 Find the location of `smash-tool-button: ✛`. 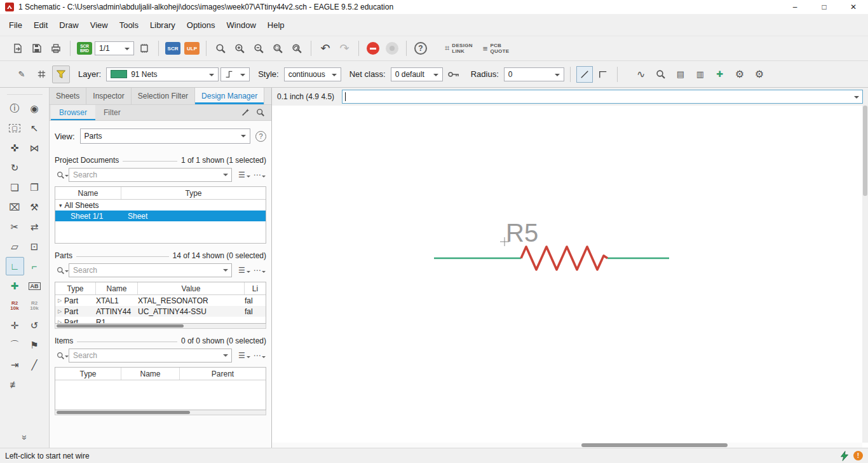

smash-tool-button: ✛ is located at coordinates (15, 326).